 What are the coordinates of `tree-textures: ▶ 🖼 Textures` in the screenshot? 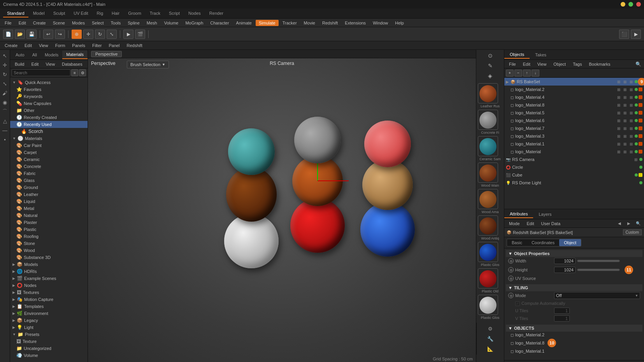 It's located at (49, 292).